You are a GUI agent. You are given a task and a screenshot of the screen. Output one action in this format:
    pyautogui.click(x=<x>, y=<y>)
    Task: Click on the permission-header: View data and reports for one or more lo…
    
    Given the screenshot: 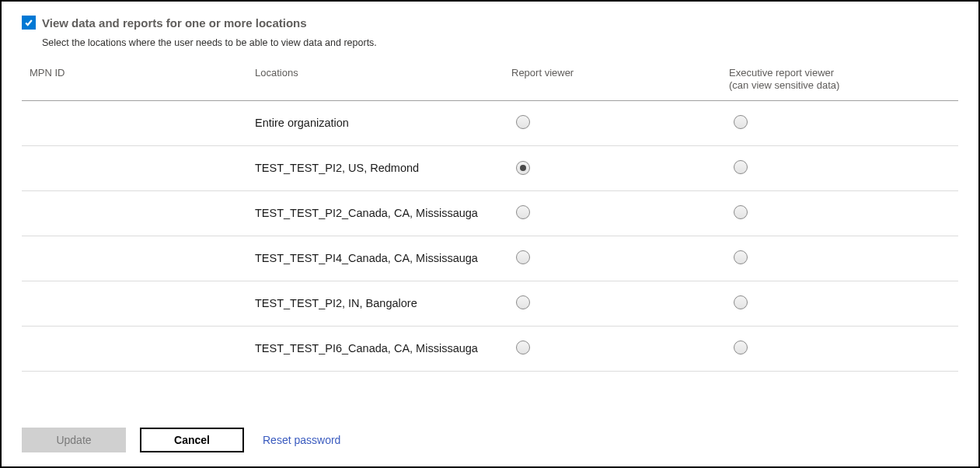 What is the action you would take?
    pyautogui.click(x=490, y=23)
    